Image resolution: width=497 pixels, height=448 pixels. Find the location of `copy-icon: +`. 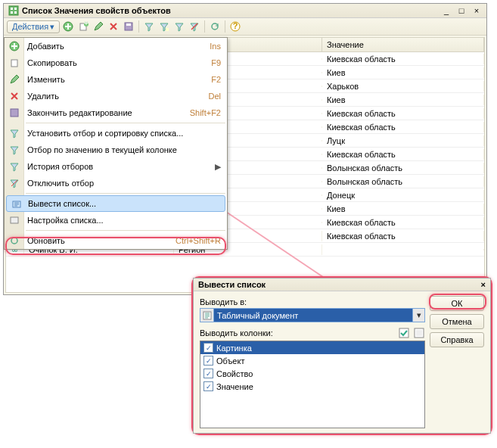

copy-icon: + is located at coordinates (83, 26).